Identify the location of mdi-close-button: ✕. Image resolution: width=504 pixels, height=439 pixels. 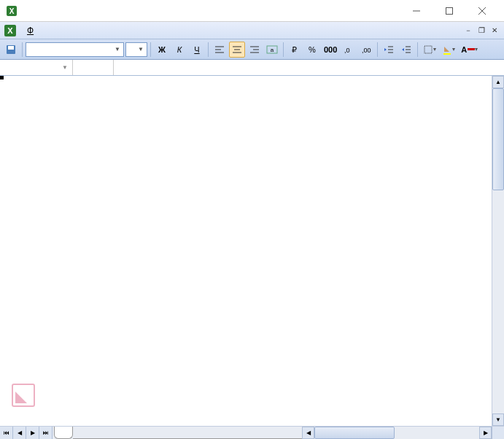
(495, 31).